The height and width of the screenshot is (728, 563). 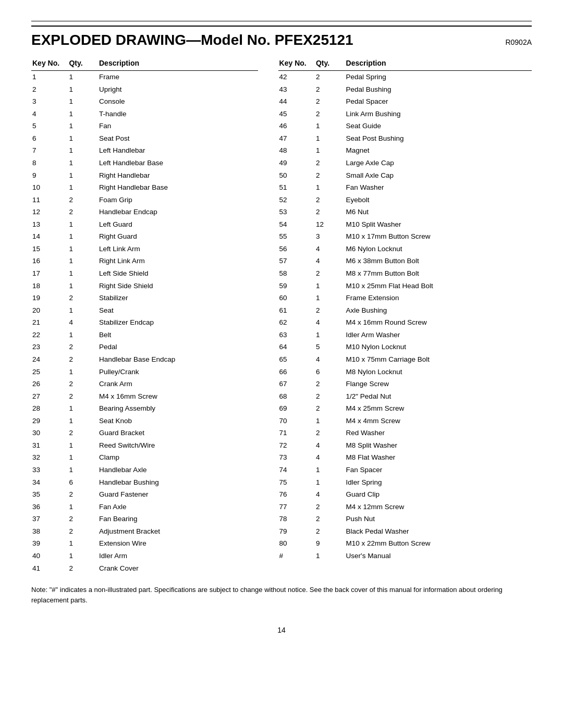 What do you see at coordinates (297, 274) in the screenshot?
I see `right-keyno: 58` at bounding box center [297, 274].